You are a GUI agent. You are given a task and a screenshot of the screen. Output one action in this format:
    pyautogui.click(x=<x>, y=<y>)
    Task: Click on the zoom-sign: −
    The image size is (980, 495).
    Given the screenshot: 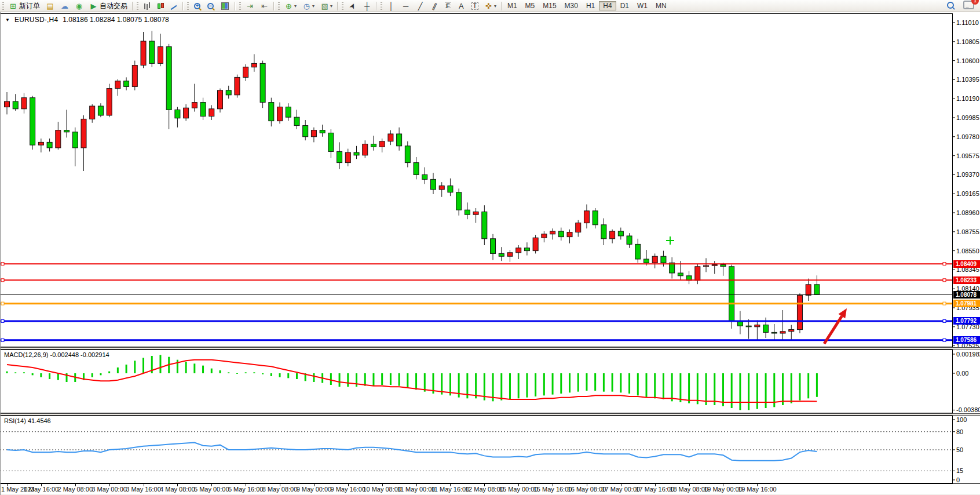 What is the action you would take?
    pyautogui.click(x=211, y=6)
    